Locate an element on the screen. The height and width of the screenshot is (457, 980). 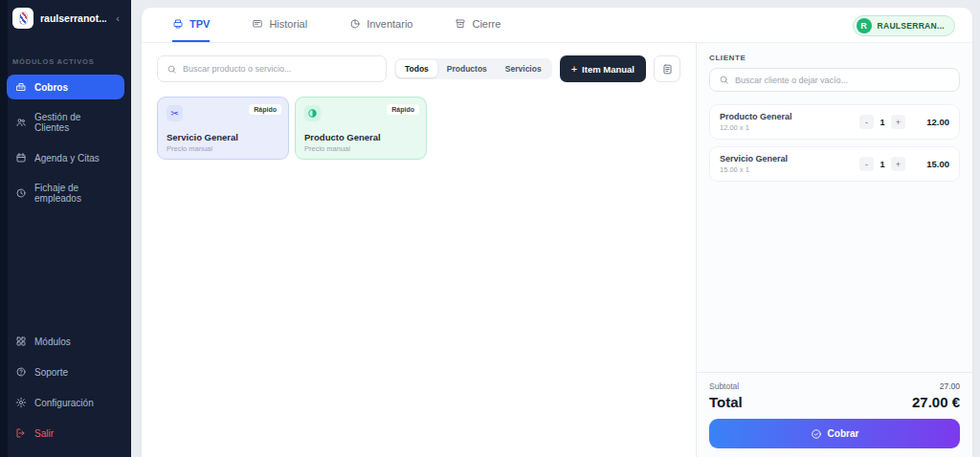
tab-historial: Historial is located at coordinates (279, 25).